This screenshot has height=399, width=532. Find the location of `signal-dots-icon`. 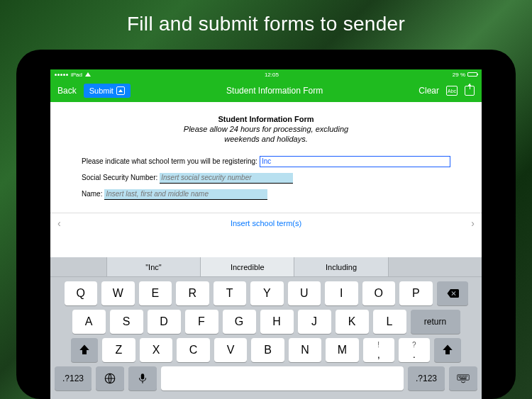

signal-dots-icon is located at coordinates (61, 75).